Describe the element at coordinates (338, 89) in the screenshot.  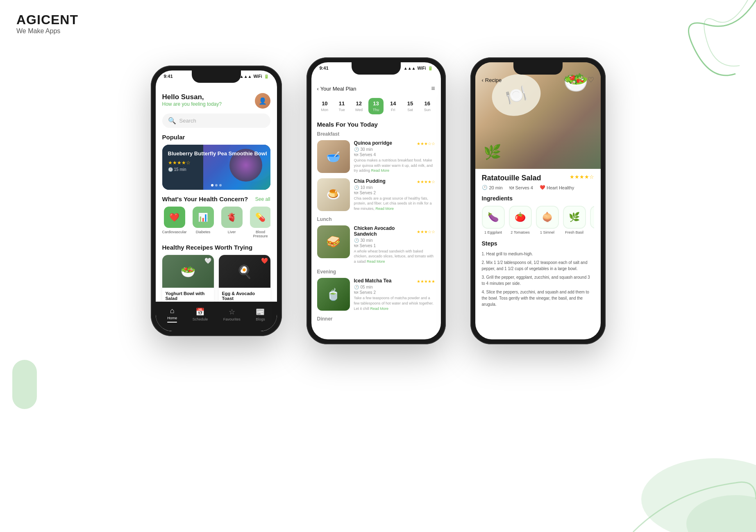
I see `meal-plan-title: Your Meal Plan` at that location.